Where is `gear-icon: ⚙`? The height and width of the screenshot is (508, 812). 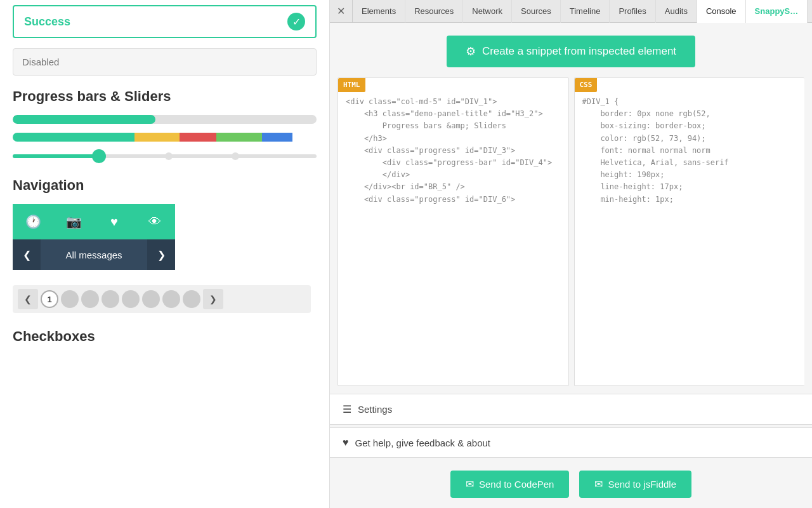
gear-icon: ⚙ is located at coordinates (471, 51).